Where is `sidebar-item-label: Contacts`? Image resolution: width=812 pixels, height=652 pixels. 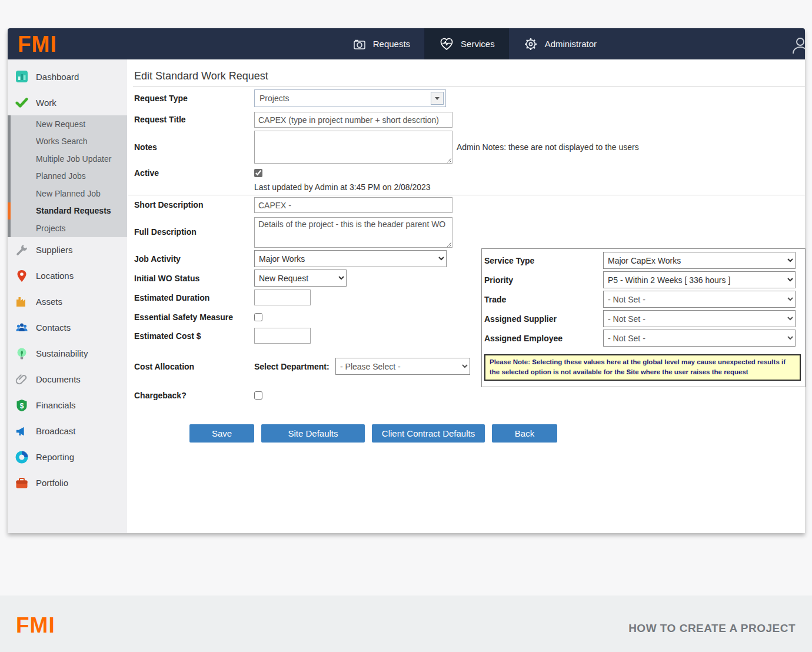 sidebar-item-label: Contacts is located at coordinates (53, 327).